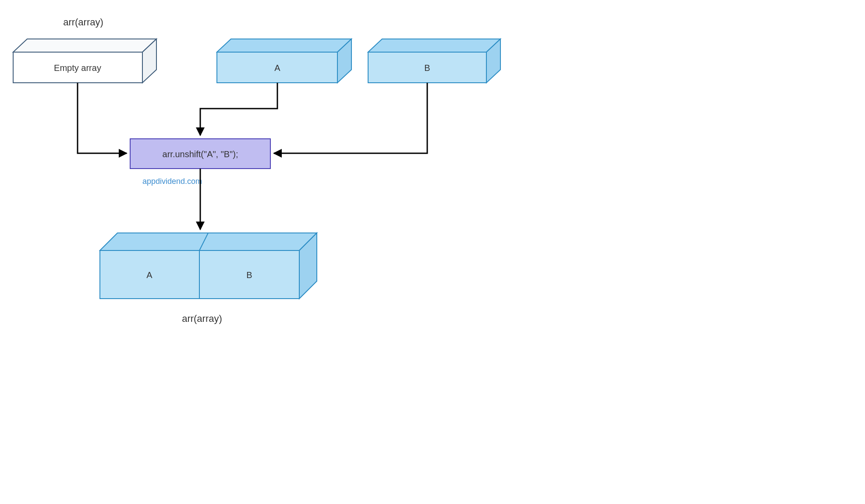  I want to click on title-bottom: arr(array), so click(202, 319).